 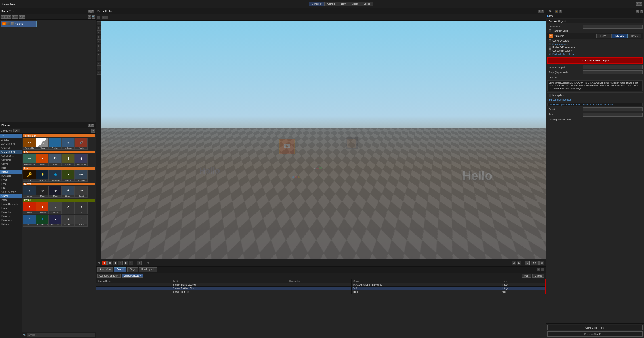 I want to click on copy-icon: ⧉, so click(x=10, y=17).